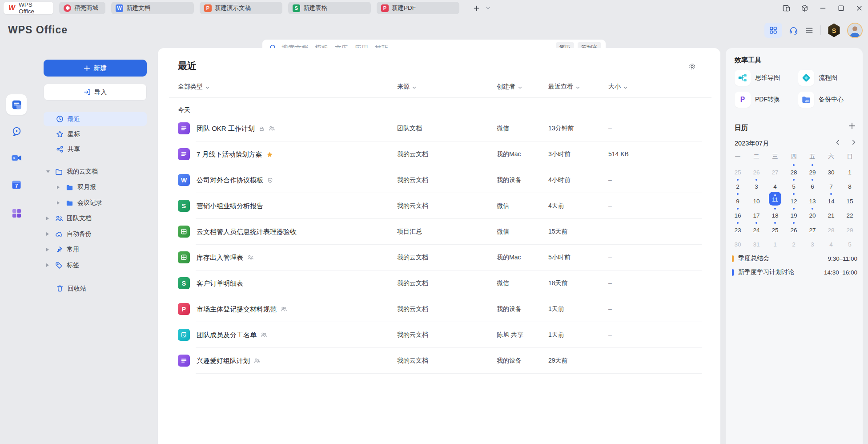  Describe the element at coordinates (805, 8) in the screenshot. I see `workspace-cube-icon` at that location.